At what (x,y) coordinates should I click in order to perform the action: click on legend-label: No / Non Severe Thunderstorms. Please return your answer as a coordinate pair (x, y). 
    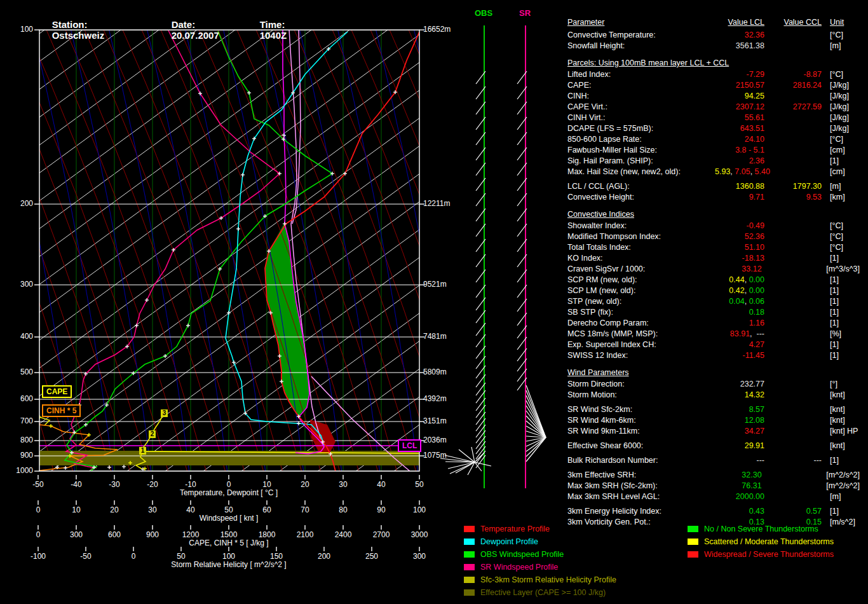
    Looking at the image, I should click on (761, 529).